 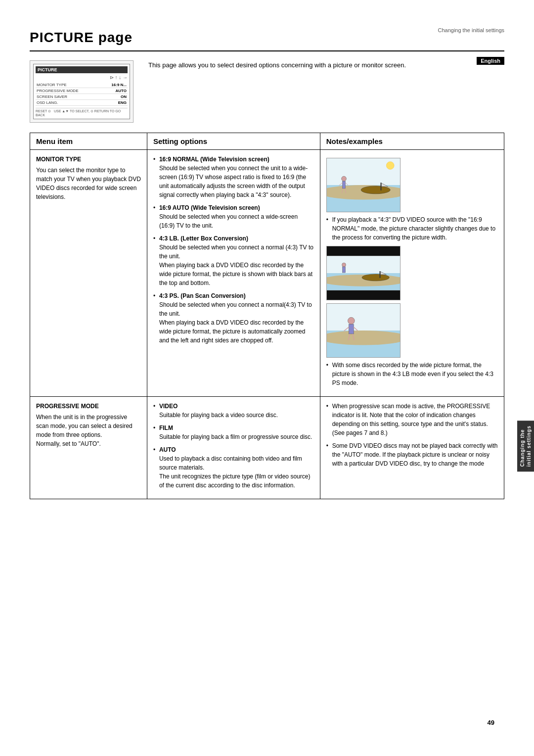 I want to click on page-number: 49, so click(x=491, y=722).